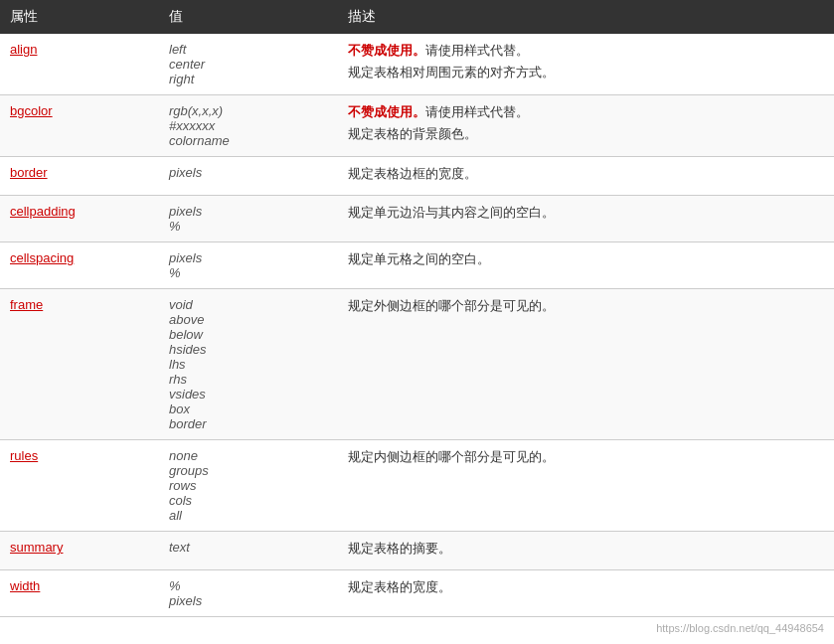  Describe the element at coordinates (586, 134) in the screenshot. I see `desc-line: 规定表格的背景颜色。` at that location.